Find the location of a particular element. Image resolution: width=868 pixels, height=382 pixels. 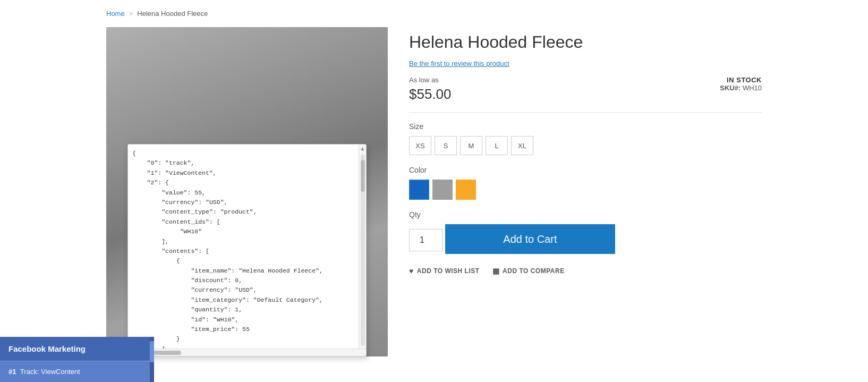

color-swatch-gray is located at coordinates (442, 190).